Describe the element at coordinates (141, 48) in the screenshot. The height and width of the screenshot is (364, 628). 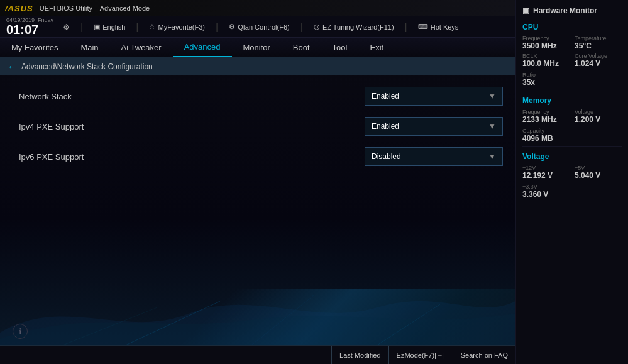
I see `nav-item-ai-tweaker: Ai Tweaker` at that location.